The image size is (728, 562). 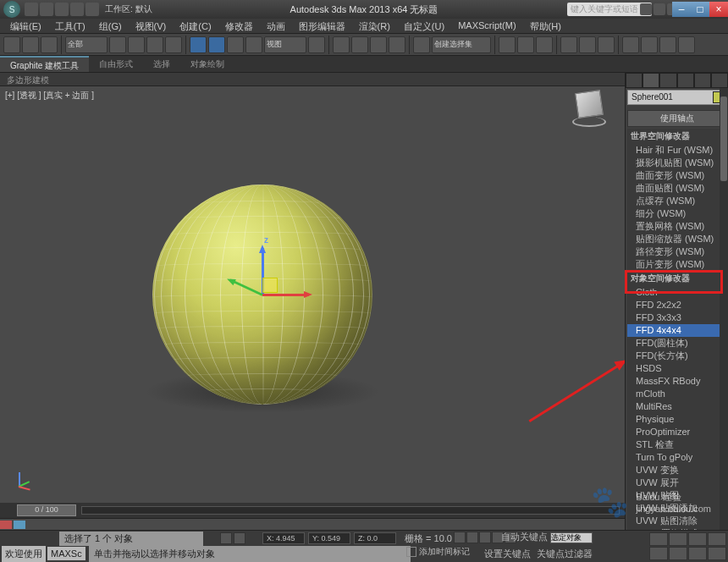 What do you see at coordinates (678, 554) in the screenshot?
I see `fov-icon` at bounding box center [678, 554].